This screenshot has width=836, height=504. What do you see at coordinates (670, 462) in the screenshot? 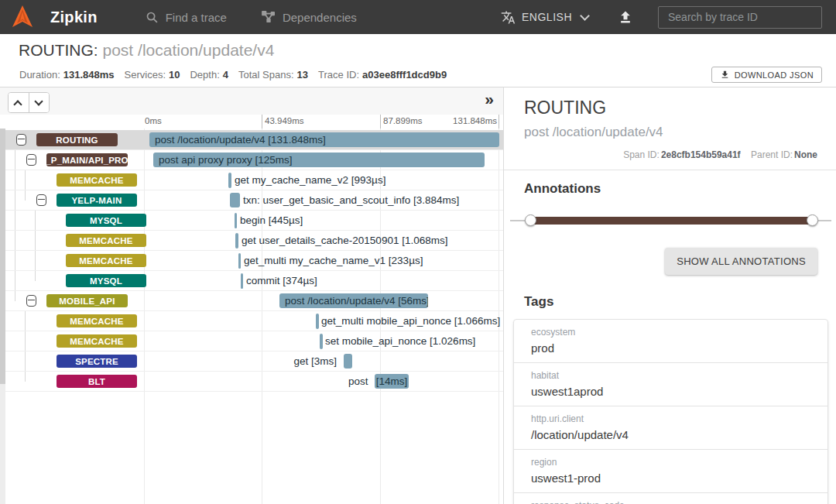
I see `tag-key: region` at bounding box center [670, 462].